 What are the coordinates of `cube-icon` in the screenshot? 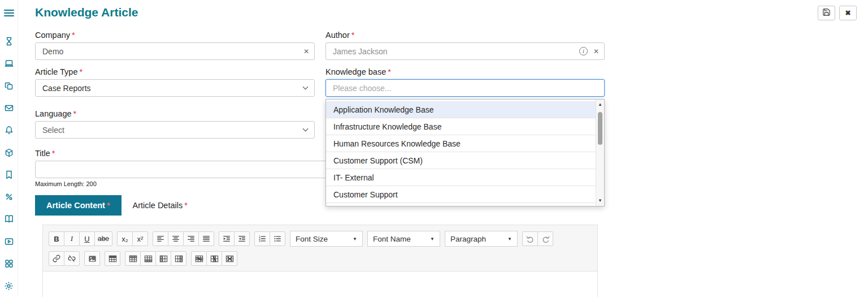 It's located at (9, 153).